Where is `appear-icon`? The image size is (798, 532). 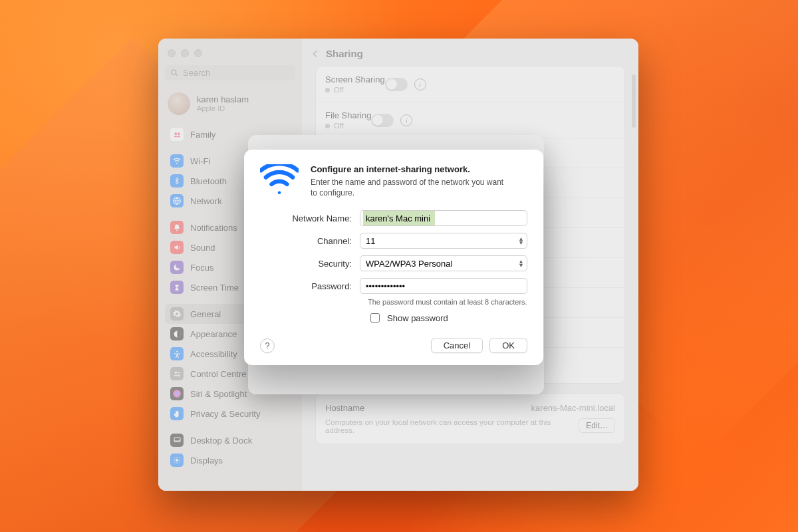
appear-icon is located at coordinates (177, 334).